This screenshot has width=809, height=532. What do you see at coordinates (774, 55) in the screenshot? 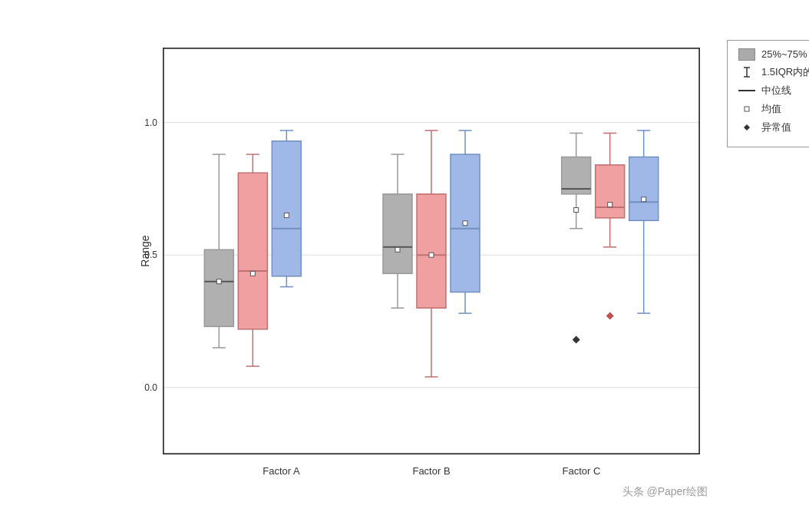
I see `legend-item-box: 25%~75%` at bounding box center [774, 55].